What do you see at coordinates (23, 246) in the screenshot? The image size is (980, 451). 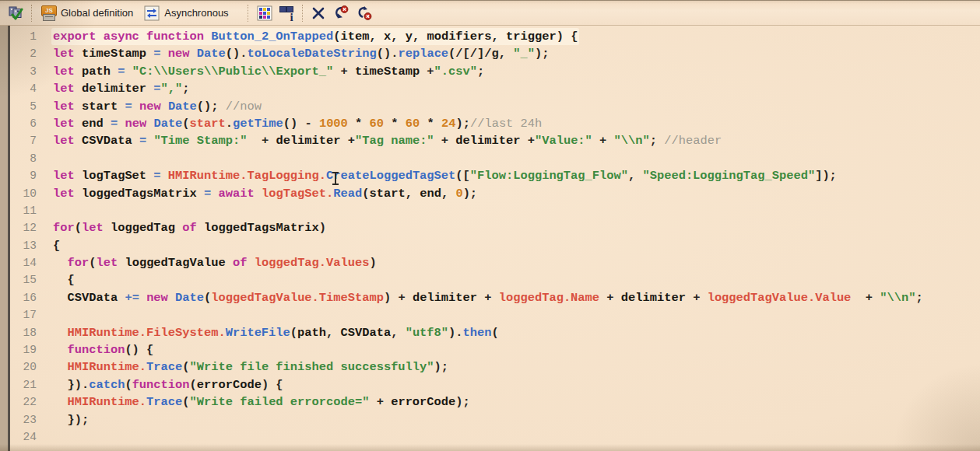 I see `line-number: 13` at bounding box center [23, 246].